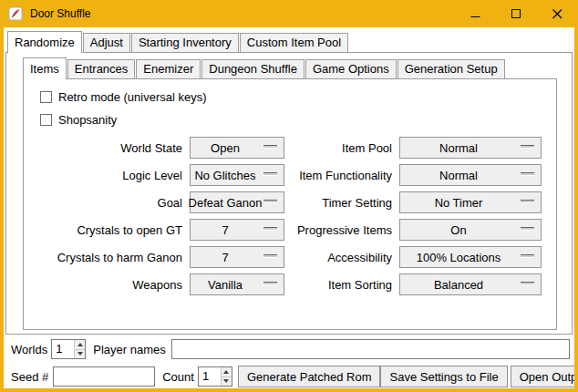 This screenshot has width=578, height=392. What do you see at coordinates (225, 284) in the screenshot?
I see `weapons-value: Vanilla` at bounding box center [225, 284].